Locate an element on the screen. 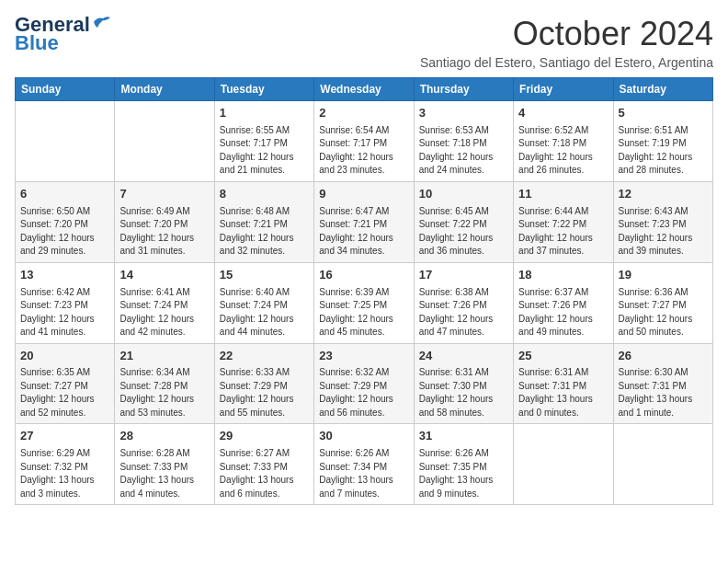  daylight-text: Daylight: 12 hours and 41 minutes. is located at coordinates (57, 326).